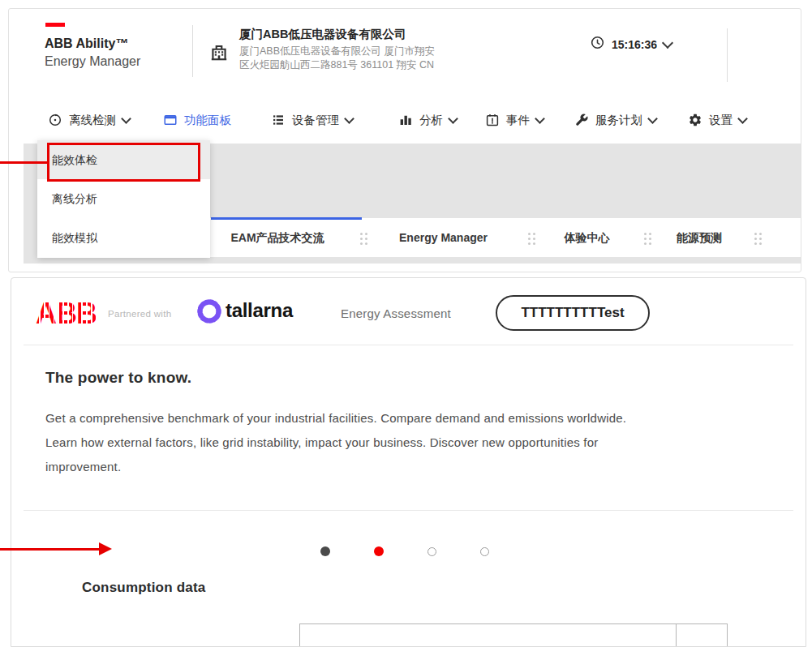 This screenshot has height=647, width=812. Describe the element at coordinates (615, 120) in the screenshot. I see `nav-item-service-plan: 服务计划` at that location.